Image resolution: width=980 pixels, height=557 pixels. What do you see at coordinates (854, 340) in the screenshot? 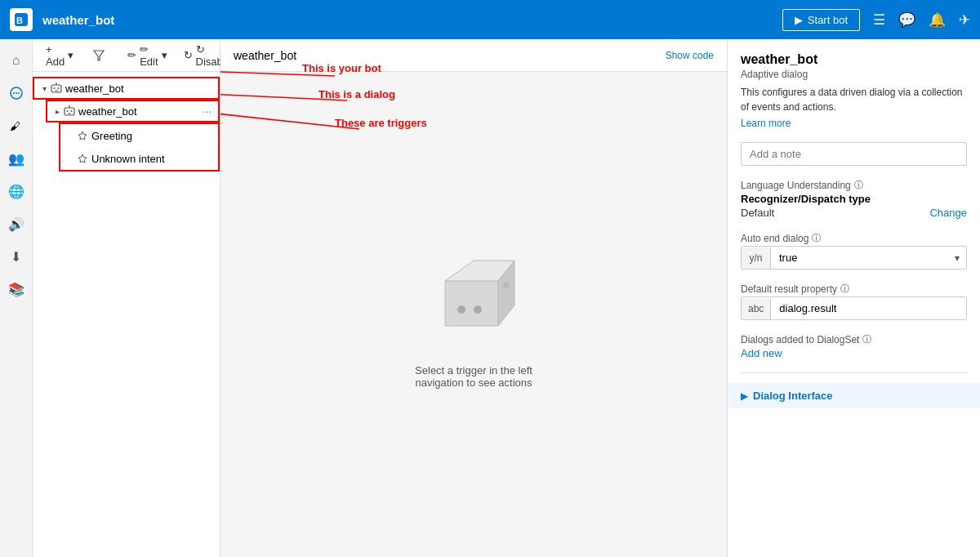
I see `dialogs-added-label: Dialogs added to DialogSet ⓘ` at bounding box center [854, 340].